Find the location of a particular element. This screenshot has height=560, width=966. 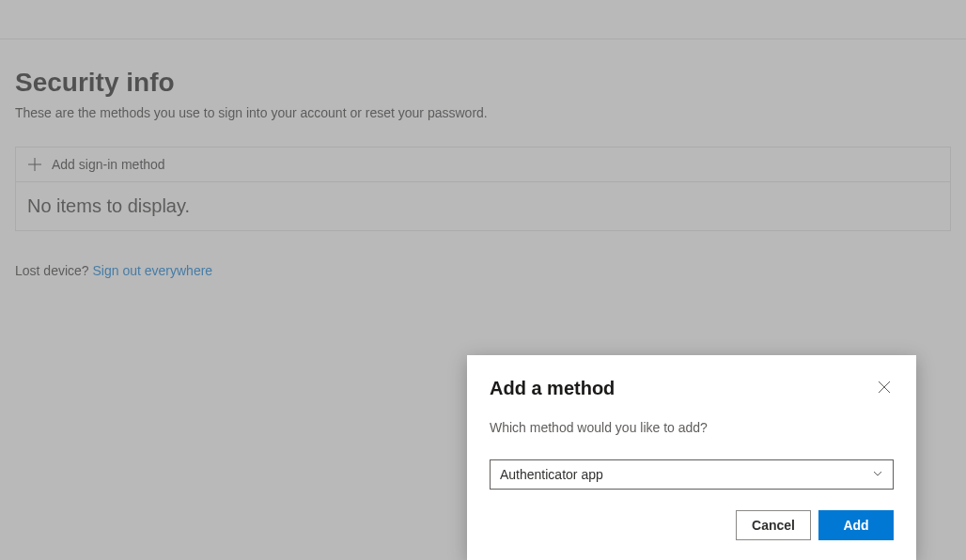

cancel-button: Cancel is located at coordinates (773, 525).